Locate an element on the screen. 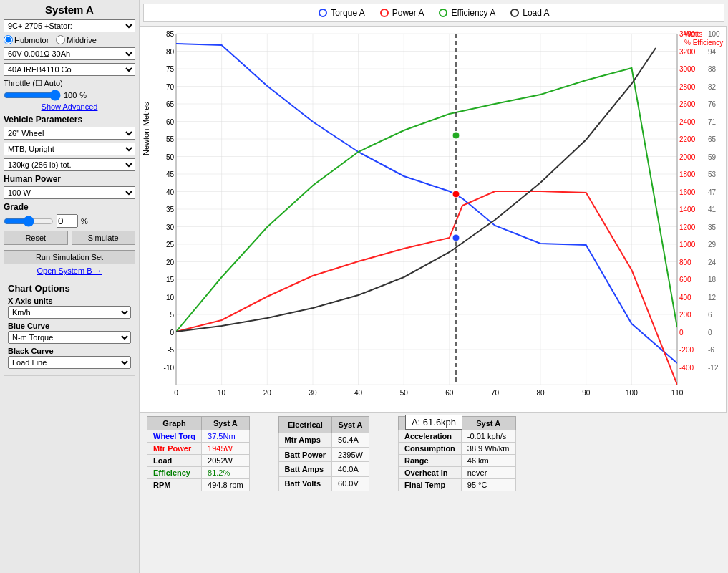 This screenshot has height=573, width=728. throttle-value: 100 is located at coordinates (70, 95).